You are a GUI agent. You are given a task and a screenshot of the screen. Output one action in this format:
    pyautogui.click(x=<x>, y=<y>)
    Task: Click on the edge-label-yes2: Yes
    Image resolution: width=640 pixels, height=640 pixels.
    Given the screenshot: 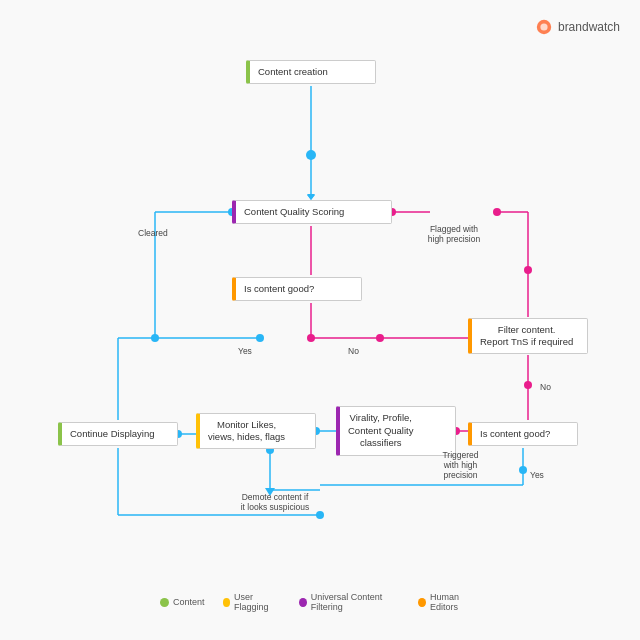 What is the action you would take?
    pyautogui.click(x=537, y=475)
    